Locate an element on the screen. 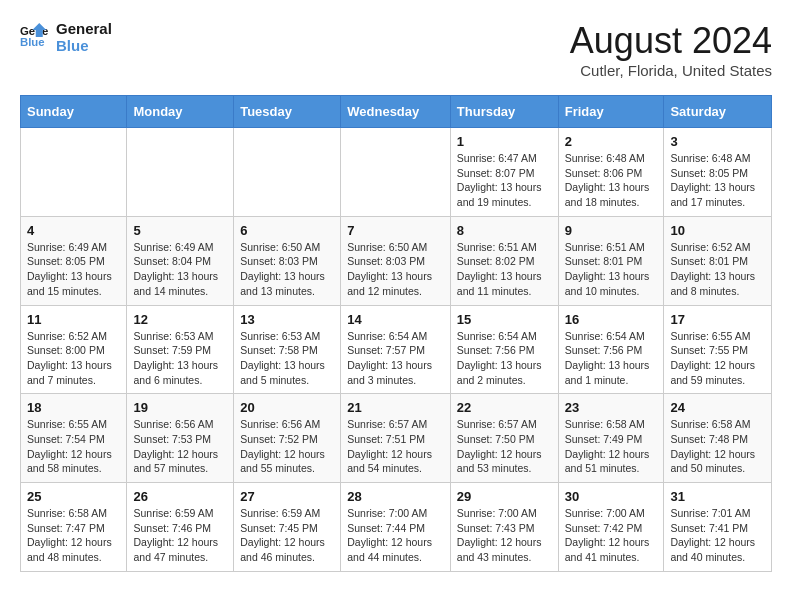 The width and height of the screenshot is (792, 612). cell-w5-d7: 31Sunrise: 7:01 AMSunset: 7:41 PMDayligh… is located at coordinates (718, 528).